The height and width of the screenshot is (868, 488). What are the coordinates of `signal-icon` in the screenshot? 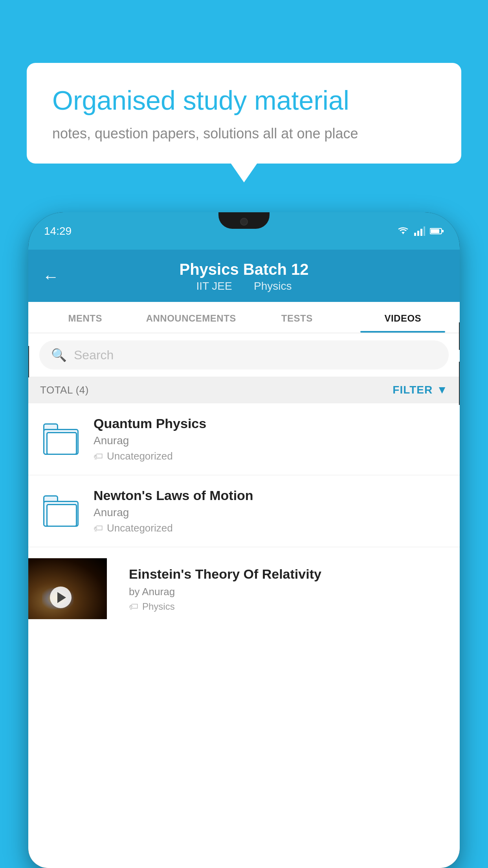 It's located at (420, 231).